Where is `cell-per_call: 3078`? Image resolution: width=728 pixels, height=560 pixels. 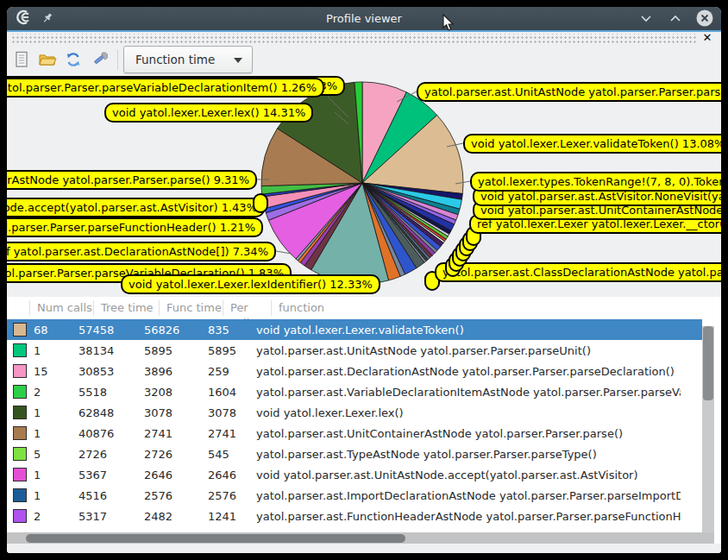
cell-per_call: 3078 is located at coordinates (225, 412).